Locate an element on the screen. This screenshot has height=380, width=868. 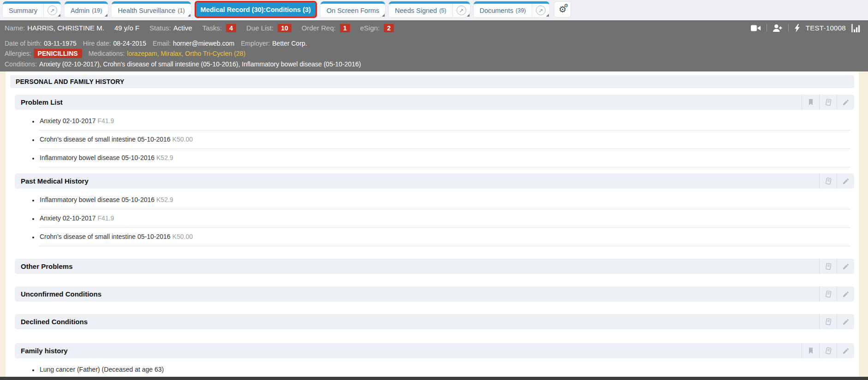
bottom-bar is located at coordinates (434, 378).